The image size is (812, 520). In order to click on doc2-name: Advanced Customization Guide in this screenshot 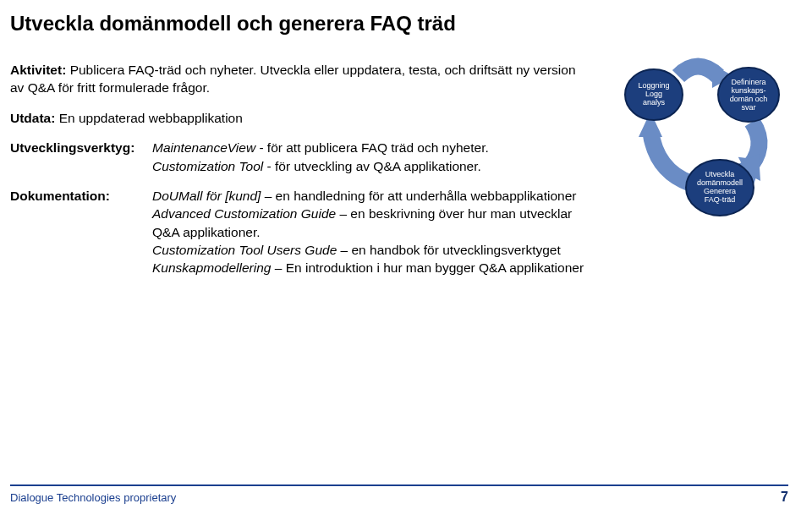, I will do `click(244, 213)`.